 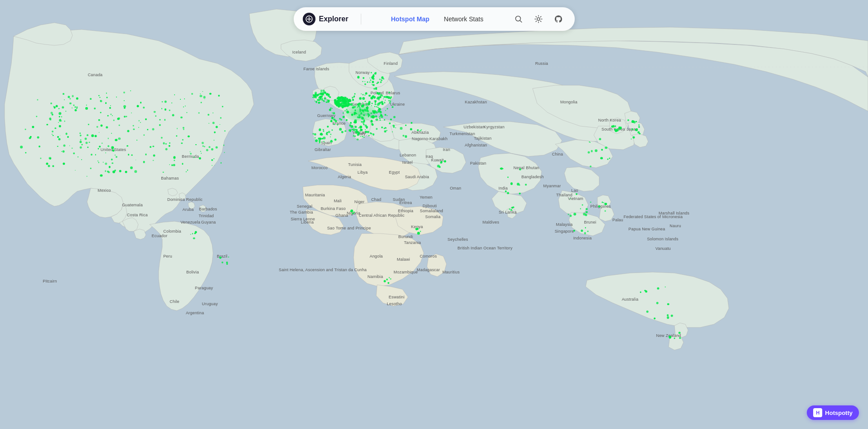 What do you see at coordinates (519, 19) in the screenshot?
I see `search-button` at bounding box center [519, 19].